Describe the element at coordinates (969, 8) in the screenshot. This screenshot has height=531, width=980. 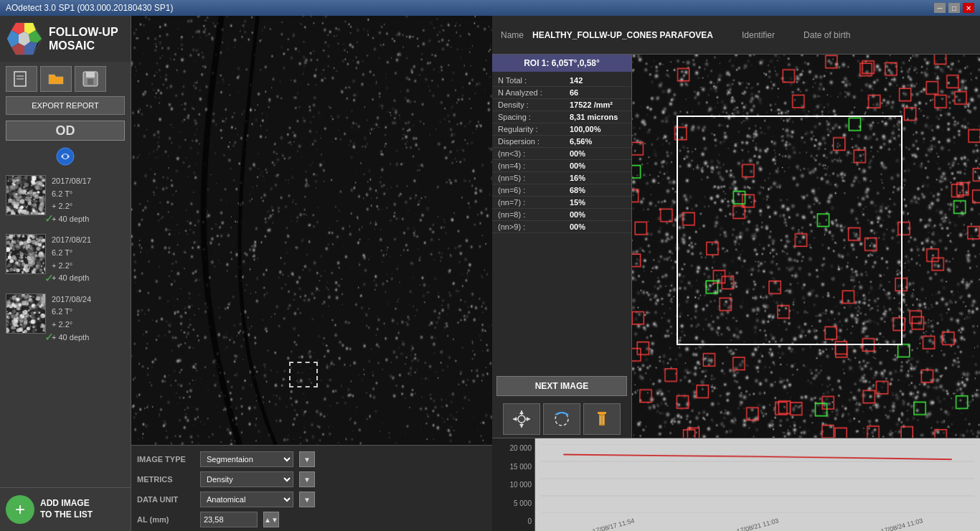
I see `close-button: ✕` at that location.